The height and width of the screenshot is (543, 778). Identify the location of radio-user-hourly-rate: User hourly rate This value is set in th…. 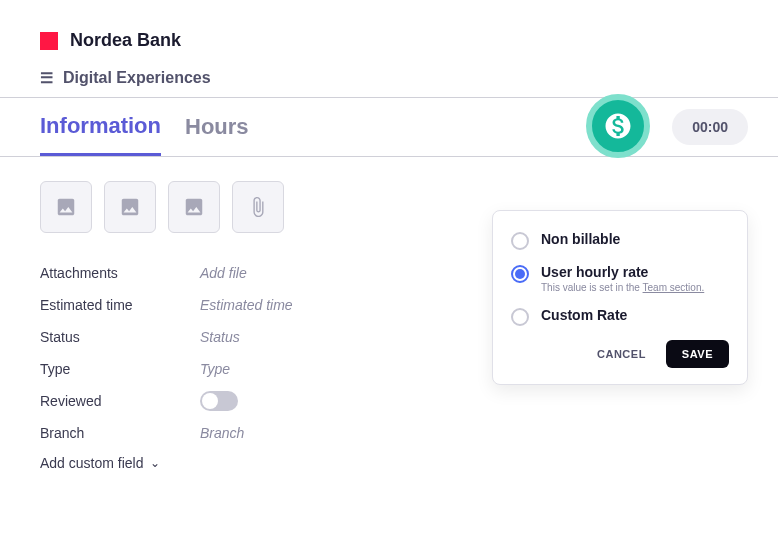
(620, 278).